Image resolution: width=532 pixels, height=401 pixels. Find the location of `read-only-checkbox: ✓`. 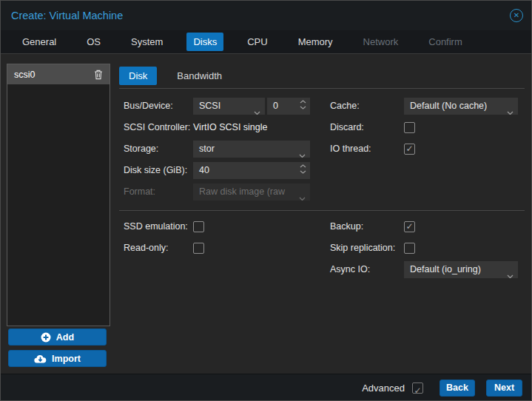

read-only-checkbox: ✓ is located at coordinates (198, 249).